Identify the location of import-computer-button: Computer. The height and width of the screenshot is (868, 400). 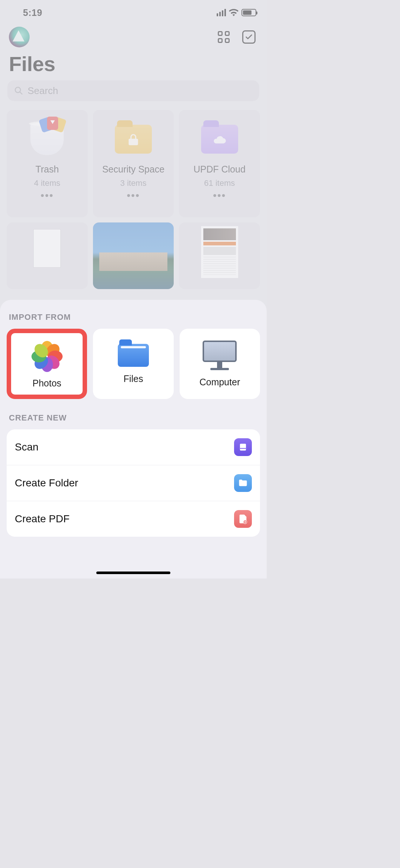
(220, 364).